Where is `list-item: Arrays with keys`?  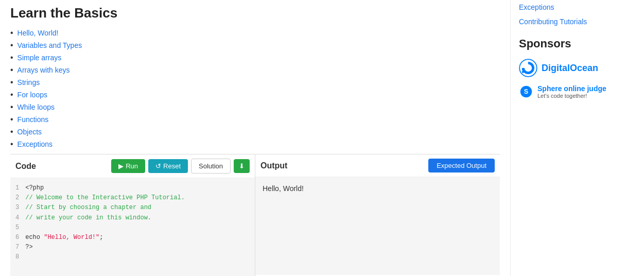
list-item: Arrays with keys is located at coordinates (255, 70).